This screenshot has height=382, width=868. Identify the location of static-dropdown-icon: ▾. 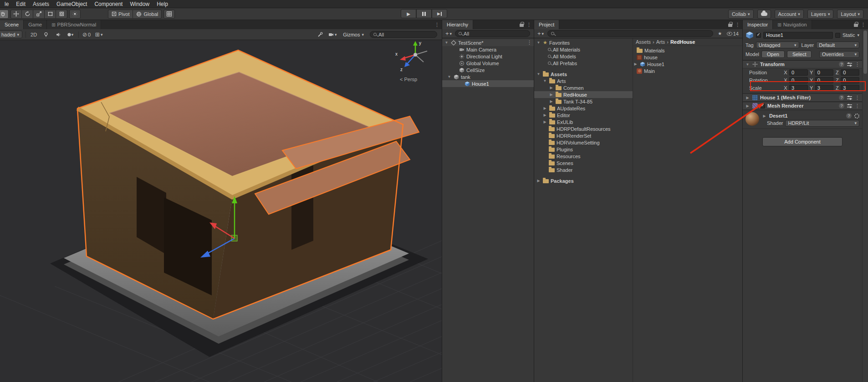
(858, 35).